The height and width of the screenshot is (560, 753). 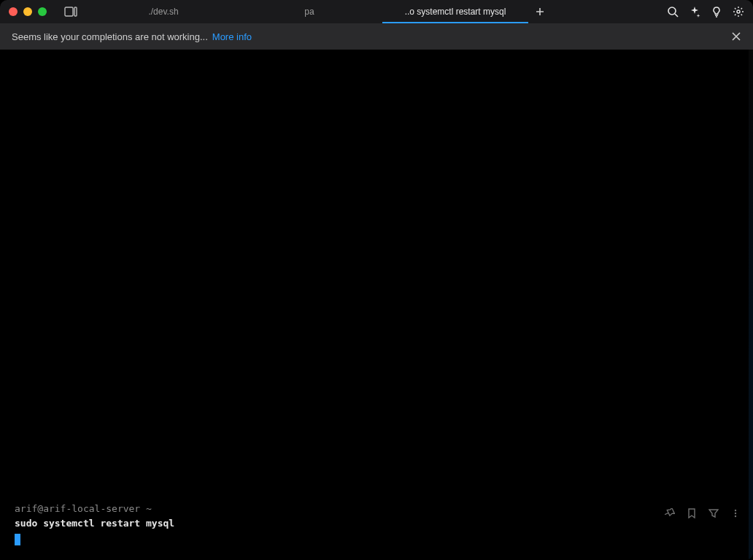 I want to click on bulb-icon, so click(x=717, y=12).